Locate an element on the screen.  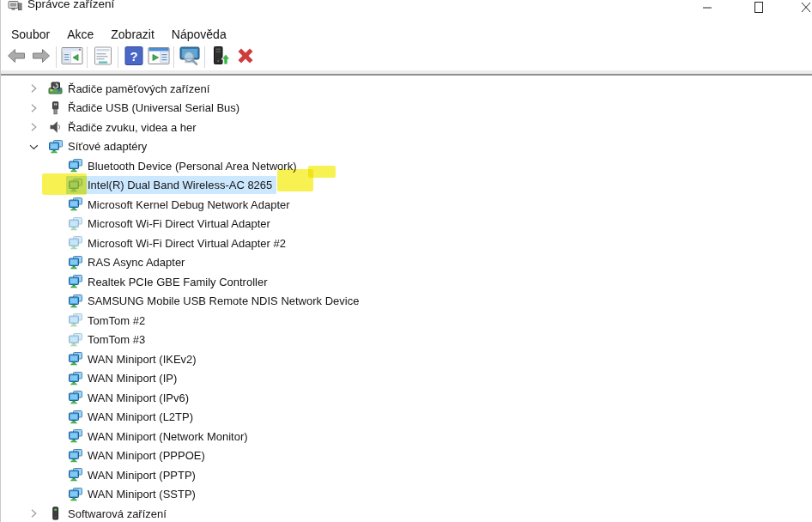
tree-device-row: WAN Miniport (IPv6) is located at coordinates (407, 398).